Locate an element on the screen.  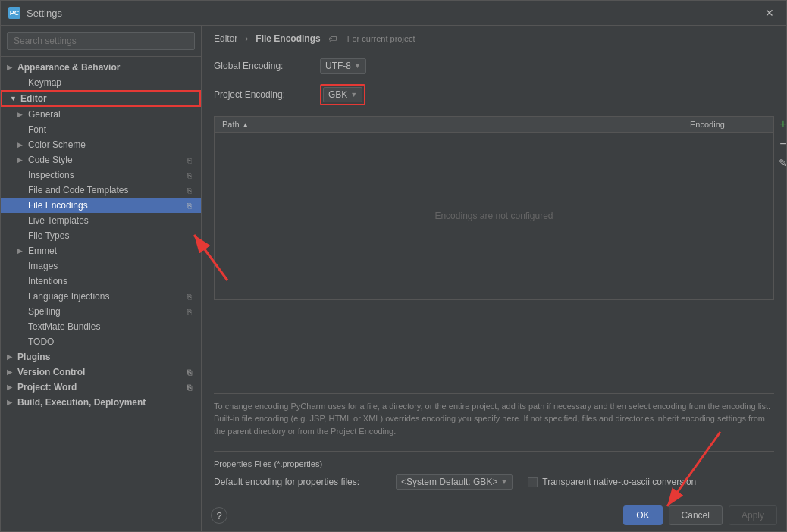
transparent-checkbox is located at coordinates (532, 482).